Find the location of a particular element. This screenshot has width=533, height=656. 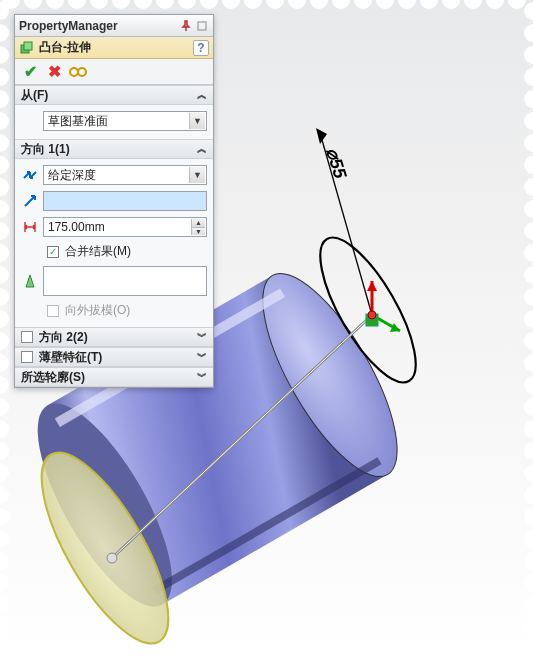

section-contours-header: 所选轮廓(S) ︾ is located at coordinates (114, 377).